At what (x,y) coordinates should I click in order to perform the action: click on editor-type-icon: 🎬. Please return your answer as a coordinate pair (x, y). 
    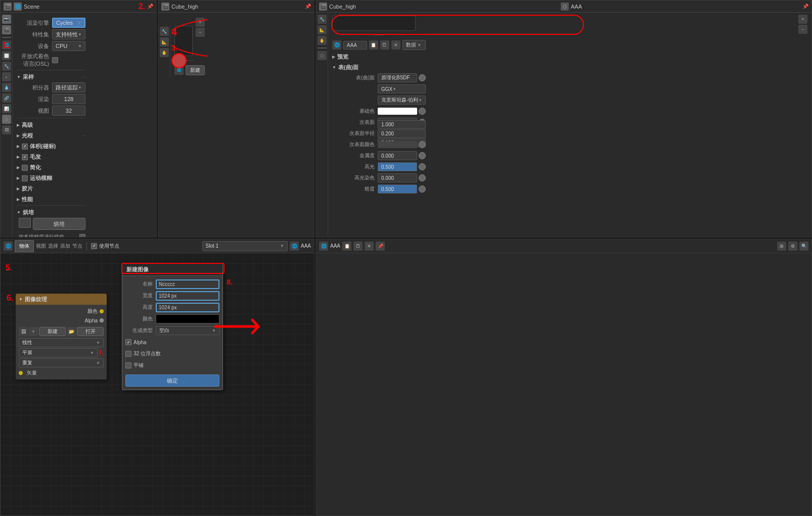
    Looking at the image, I should click on (165, 7).